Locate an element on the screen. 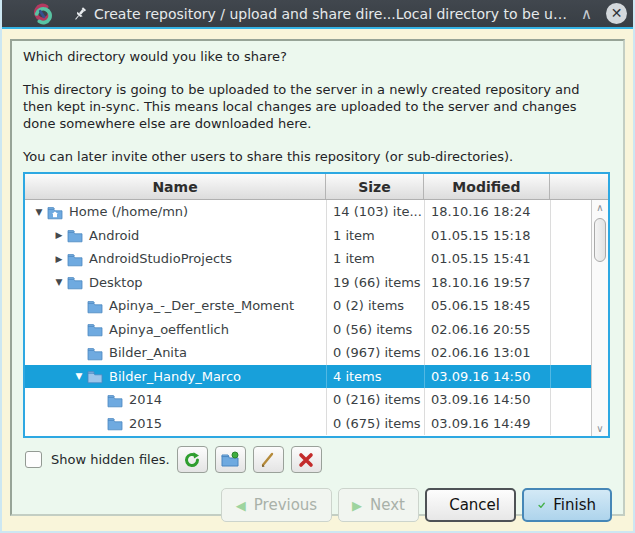  edit-pencil-icon is located at coordinates (268, 460).